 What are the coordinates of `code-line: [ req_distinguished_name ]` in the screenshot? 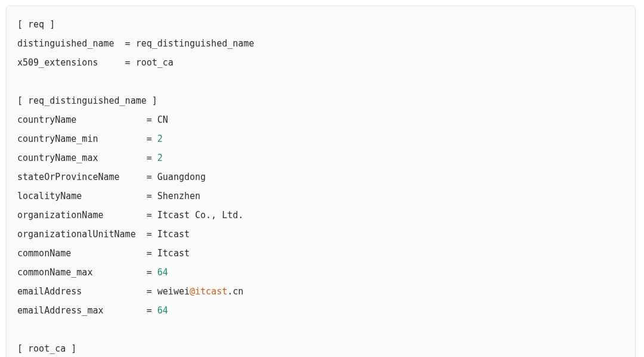 It's located at (87, 101).